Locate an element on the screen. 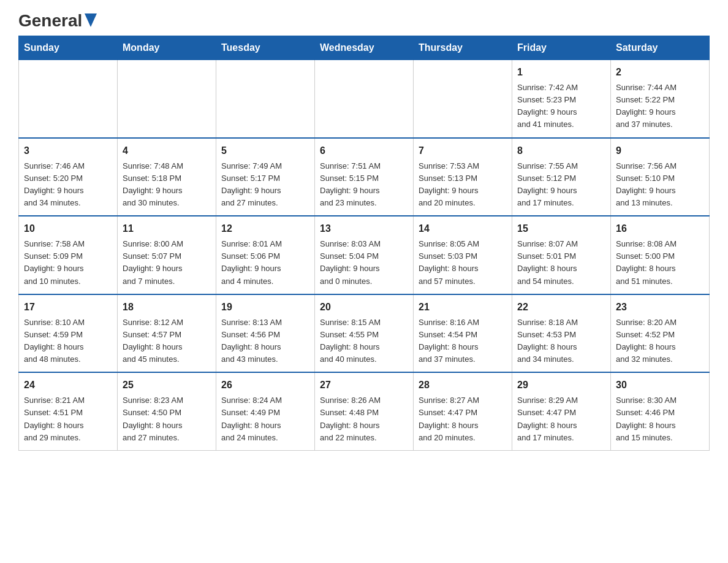 The width and height of the screenshot is (728, 563). day-info: Sunrise: 8:18 AM Sunset: 4:53 PM Dayligh… is located at coordinates (561, 341).